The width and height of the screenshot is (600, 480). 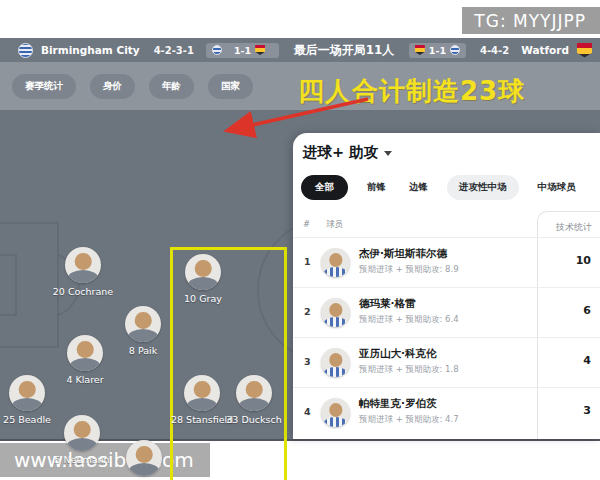 I want to click on row-value: 3, so click(x=587, y=410).